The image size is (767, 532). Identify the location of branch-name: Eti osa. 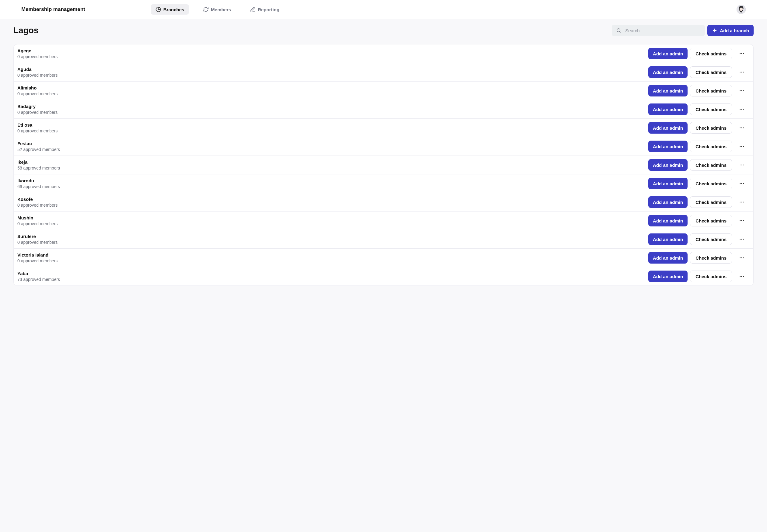
(37, 125).